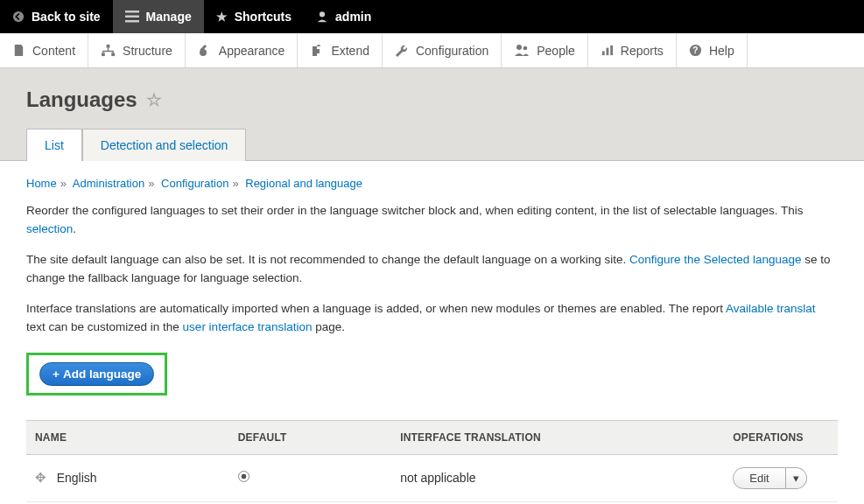 Image resolution: width=864 pixels, height=504 pixels. I want to click on hamburger-icon, so click(132, 17).